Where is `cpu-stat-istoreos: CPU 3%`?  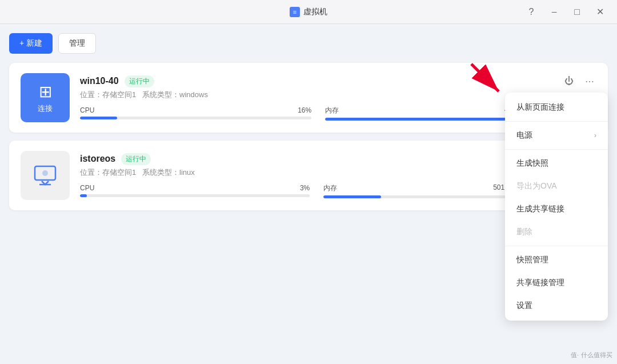 cpu-stat-istoreos: CPU 3% is located at coordinates (195, 191).